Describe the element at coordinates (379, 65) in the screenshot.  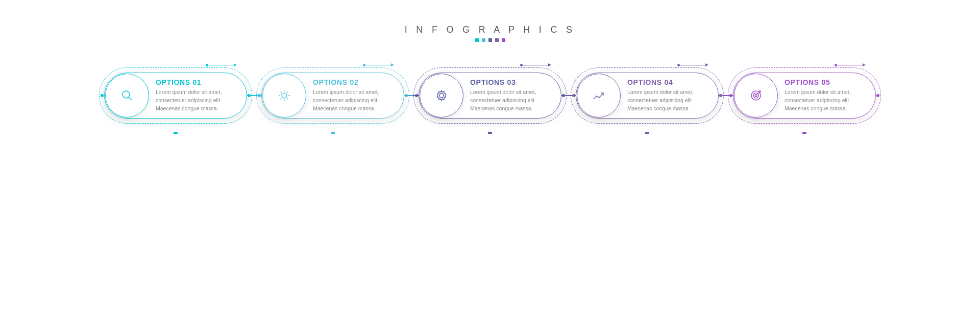
I see `step-2-deco-top` at that location.